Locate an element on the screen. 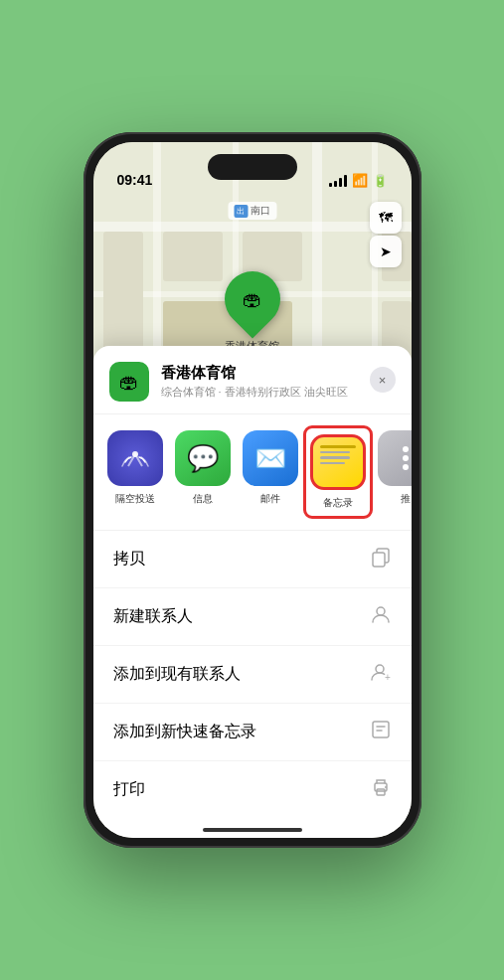 Image resolution: width=504 pixels, height=980 pixels. print-icon is located at coordinates (381, 789).